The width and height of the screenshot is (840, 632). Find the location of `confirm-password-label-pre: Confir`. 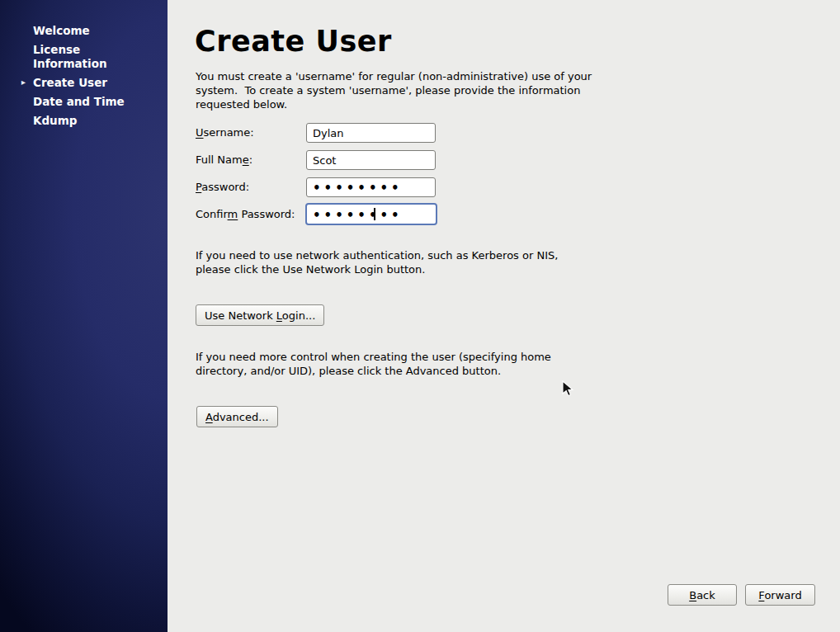

confirm-password-label-pre: Confir is located at coordinates (211, 215).